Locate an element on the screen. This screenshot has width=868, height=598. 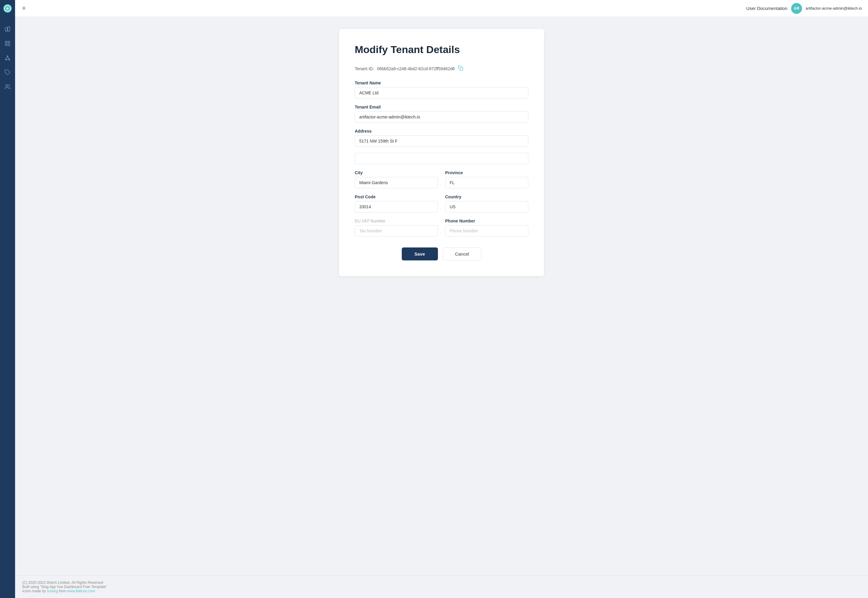
province-group: Province is located at coordinates (487, 179).